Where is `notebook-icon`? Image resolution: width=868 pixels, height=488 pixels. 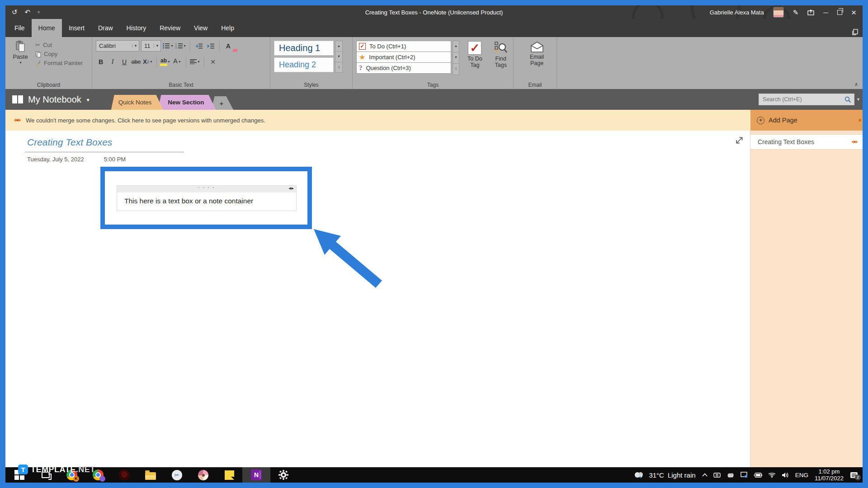
notebook-icon is located at coordinates (18, 99).